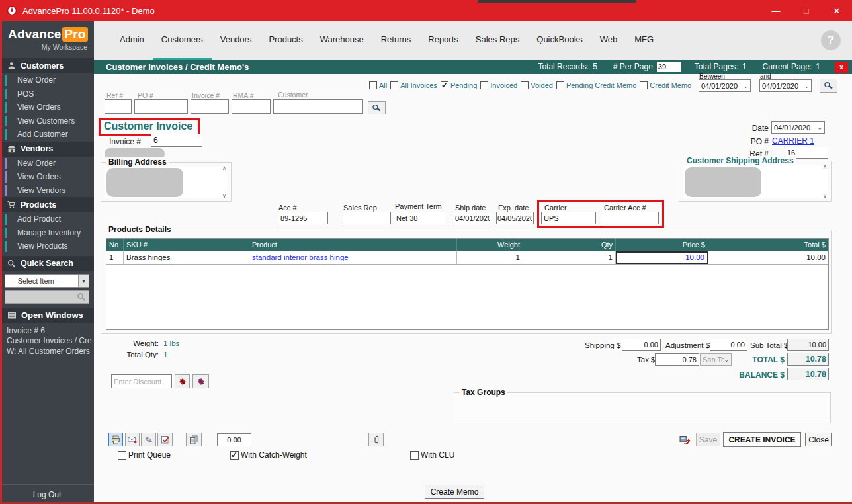 This screenshot has width=852, height=504. I want to click on tab-sales-reps: Sales Reps, so click(497, 40).